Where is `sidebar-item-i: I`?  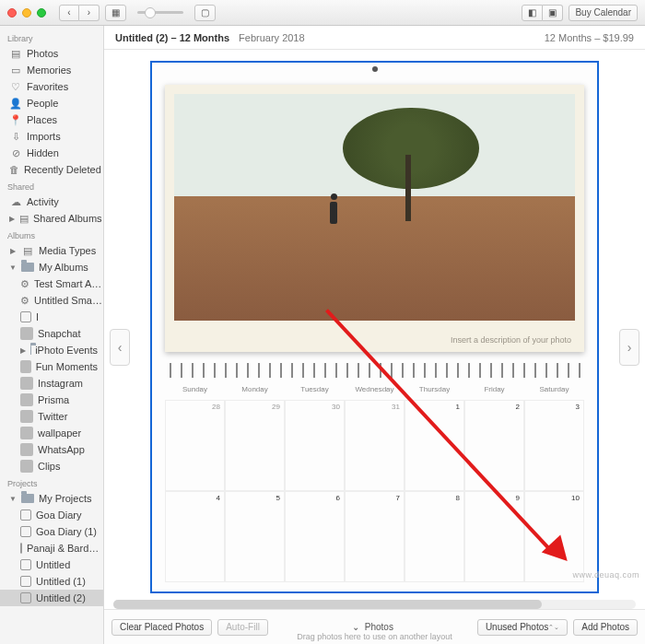
sidebar-item-i: I is located at coordinates (52, 317).